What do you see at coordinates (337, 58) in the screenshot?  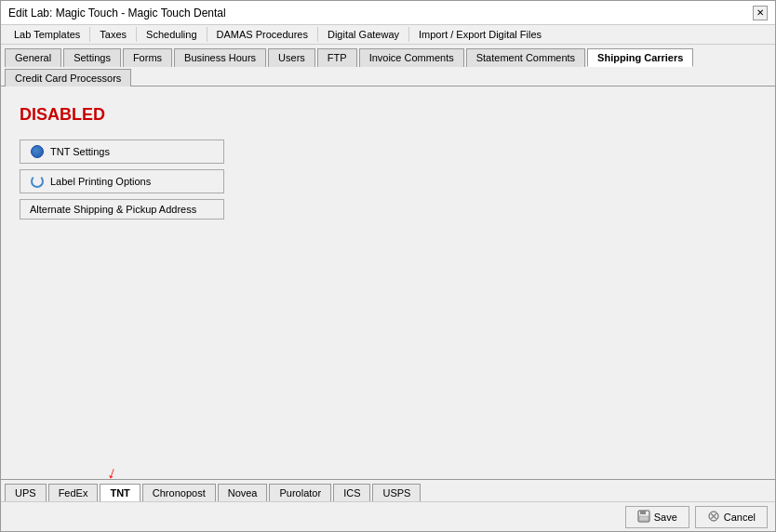 I see `tab-ftp: FTP` at bounding box center [337, 58].